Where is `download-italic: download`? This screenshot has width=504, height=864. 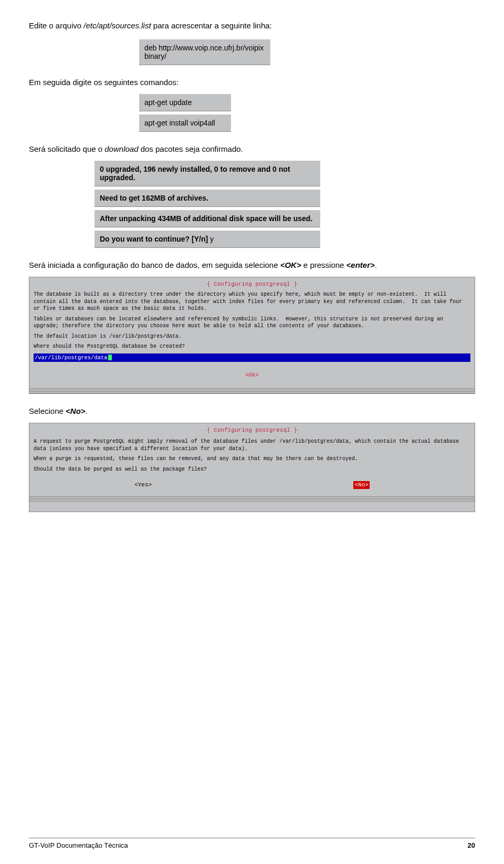 download-italic: download is located at coordinates (121, 149).